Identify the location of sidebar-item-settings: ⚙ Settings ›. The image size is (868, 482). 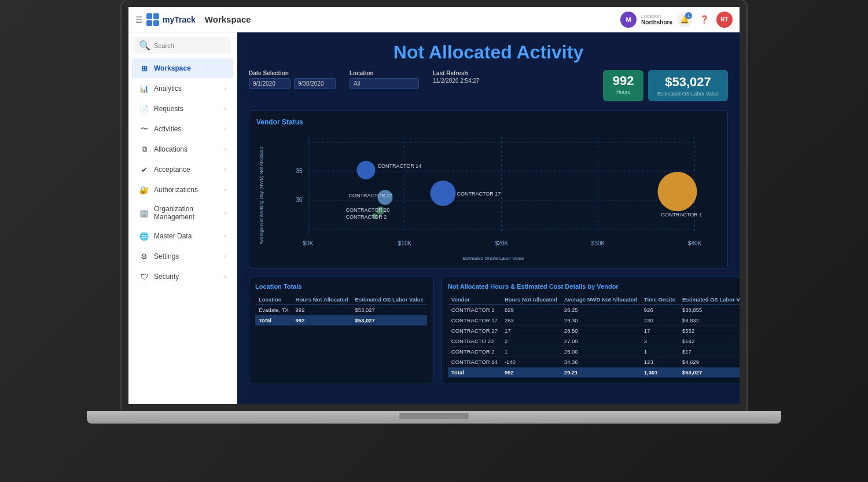
(183, 256).